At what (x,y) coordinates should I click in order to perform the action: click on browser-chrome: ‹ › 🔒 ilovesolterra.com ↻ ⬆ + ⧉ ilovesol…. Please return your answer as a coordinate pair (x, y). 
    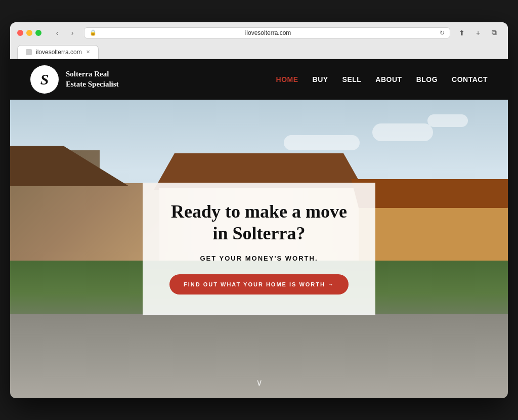
    Looking at the image, I should click on (259, 40).